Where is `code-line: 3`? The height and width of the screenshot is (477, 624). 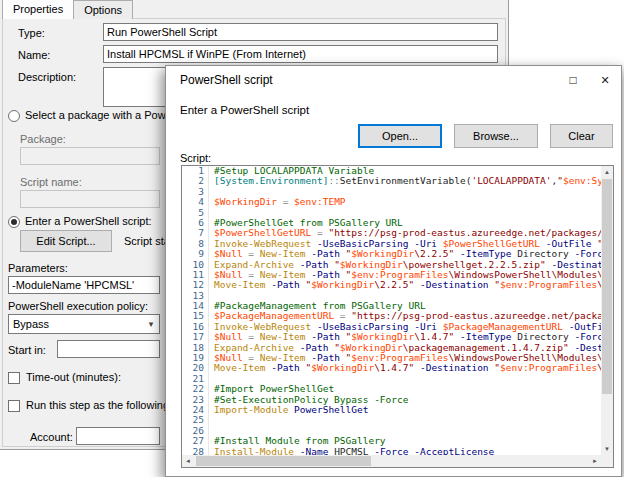 code-line: 3 is located at coordinates (392, 192).